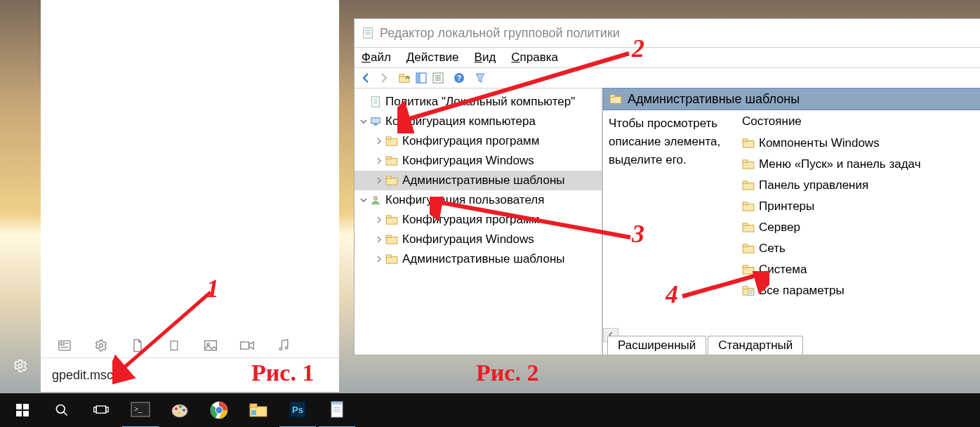  What do you see at coordinates (657, 346) in the screenshot?
I see `tab-extended: Расширенный` at bounding box center [657, 346].